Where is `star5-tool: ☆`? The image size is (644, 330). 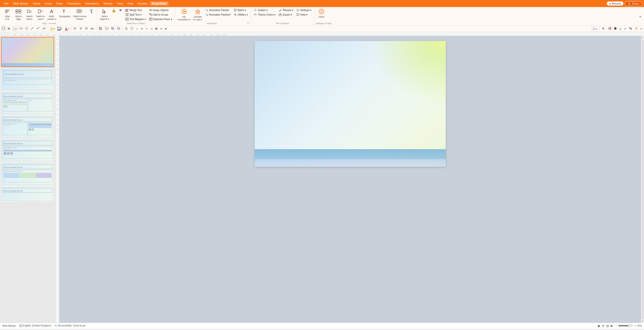 star5-tool: ☆ is located at coordinates (137, 29).